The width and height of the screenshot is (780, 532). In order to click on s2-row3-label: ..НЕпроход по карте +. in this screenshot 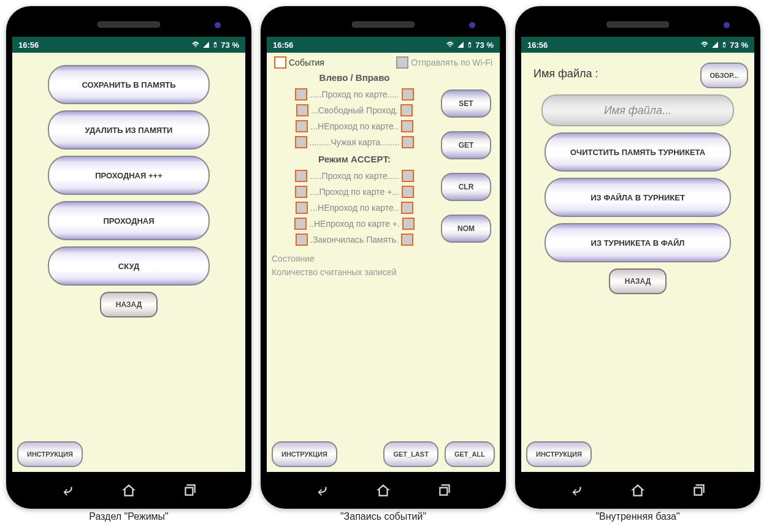, I will do `click(354, 224)`.